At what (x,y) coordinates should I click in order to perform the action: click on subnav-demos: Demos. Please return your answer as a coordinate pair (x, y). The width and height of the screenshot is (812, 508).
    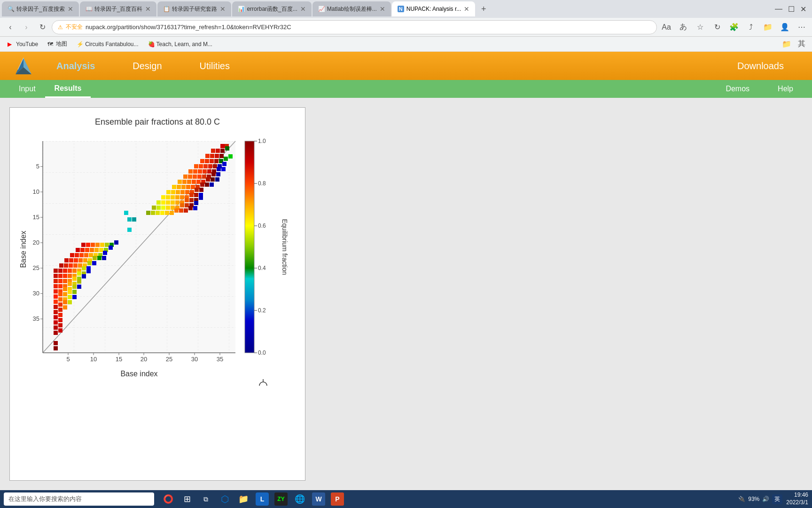
    Looking at the image, I should click on (738, 89).